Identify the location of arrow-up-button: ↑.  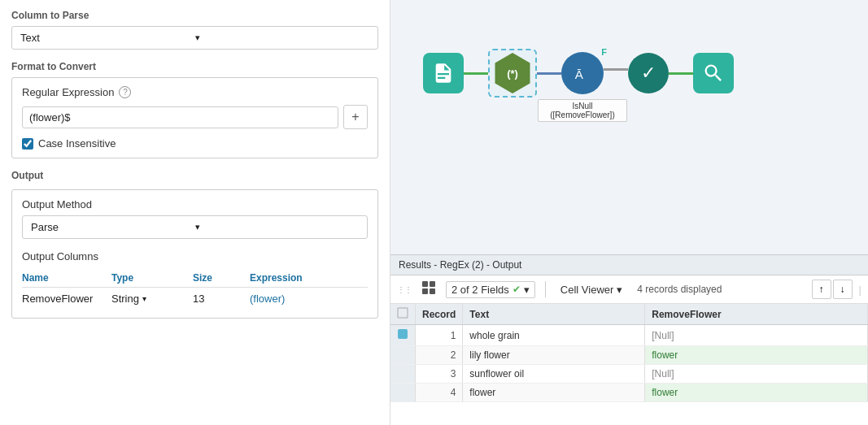
(822, 289).